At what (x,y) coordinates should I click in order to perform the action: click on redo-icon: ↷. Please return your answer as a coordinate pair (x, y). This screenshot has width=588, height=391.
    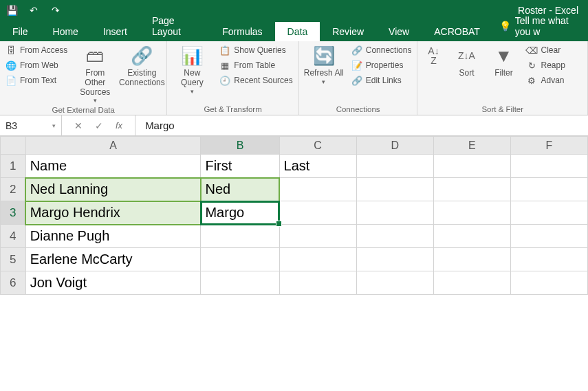
    Looking at the image, I should click on (56, 10).